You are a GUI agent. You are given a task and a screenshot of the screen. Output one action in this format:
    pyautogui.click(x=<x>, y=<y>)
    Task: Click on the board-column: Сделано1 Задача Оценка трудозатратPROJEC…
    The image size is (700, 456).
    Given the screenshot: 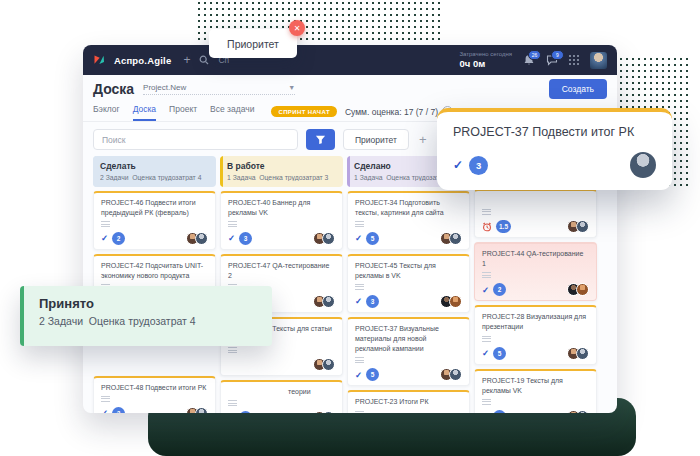 What is the action you would take?
    pyautogui.click(x=408, y=284)
    